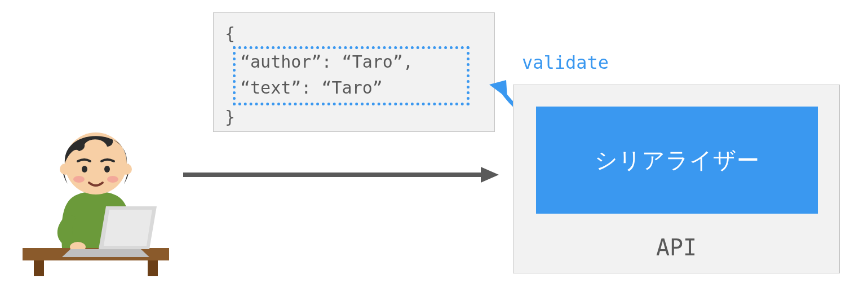 The width and height of the screenshot is (868, 283). What do you see at coordinates (96, 192) in the screenshot?
I see `user-illustration` at bounding box center [96, 192].